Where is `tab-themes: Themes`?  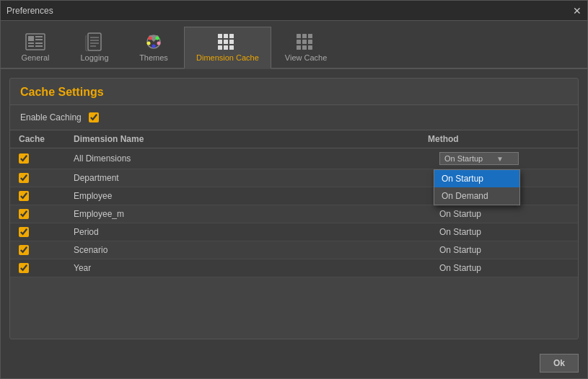
tab-themes: Themes is located at coordinates (154, 48).